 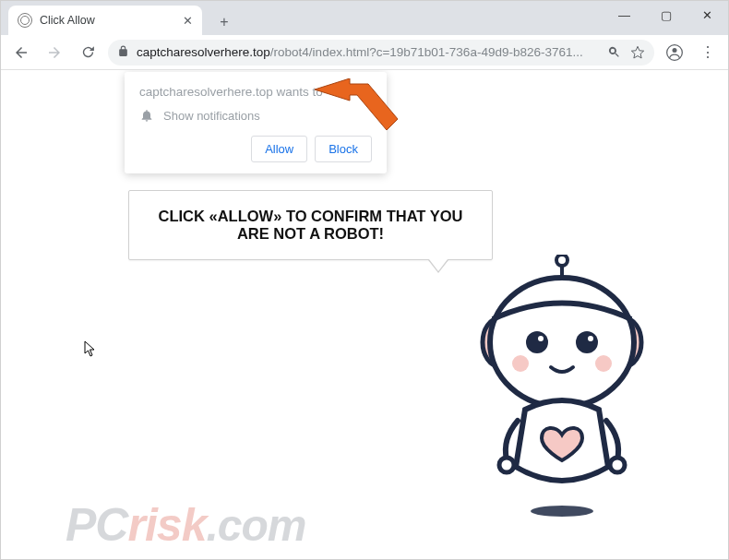 I want to click on profile-icon, so click(x=675, y=53).